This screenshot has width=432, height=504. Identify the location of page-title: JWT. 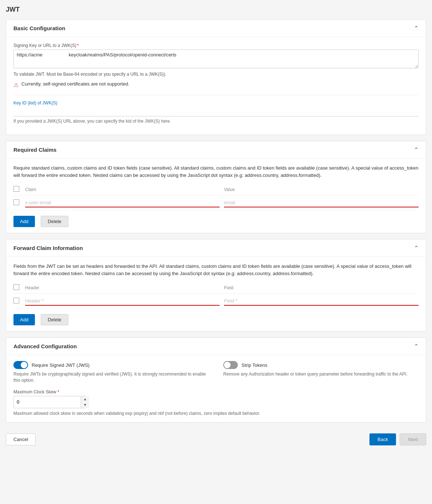
(216, 9).